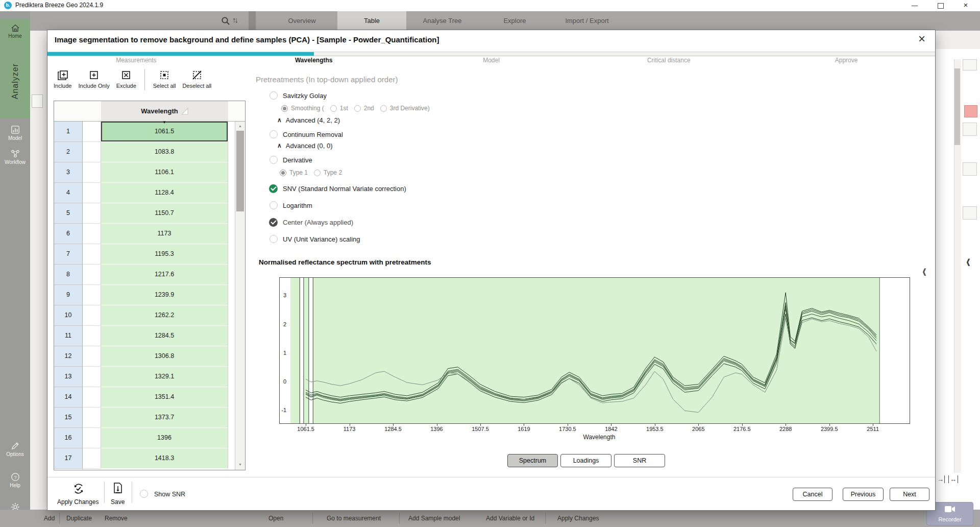 The image size is (980, 527). Describe the element at coordinates (15, 32) in the screenshot. I see `sidebar-item-home: Home` at that location.